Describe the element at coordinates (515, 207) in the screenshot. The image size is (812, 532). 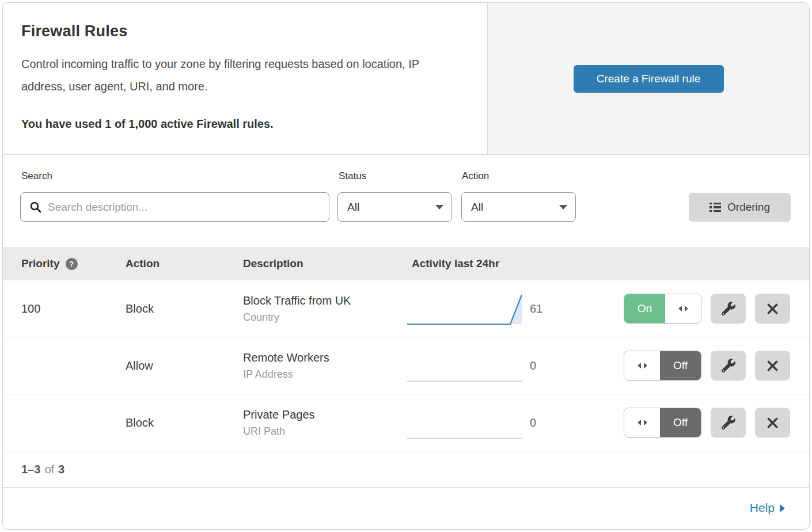
I see `action-selected-value: All` at that location.